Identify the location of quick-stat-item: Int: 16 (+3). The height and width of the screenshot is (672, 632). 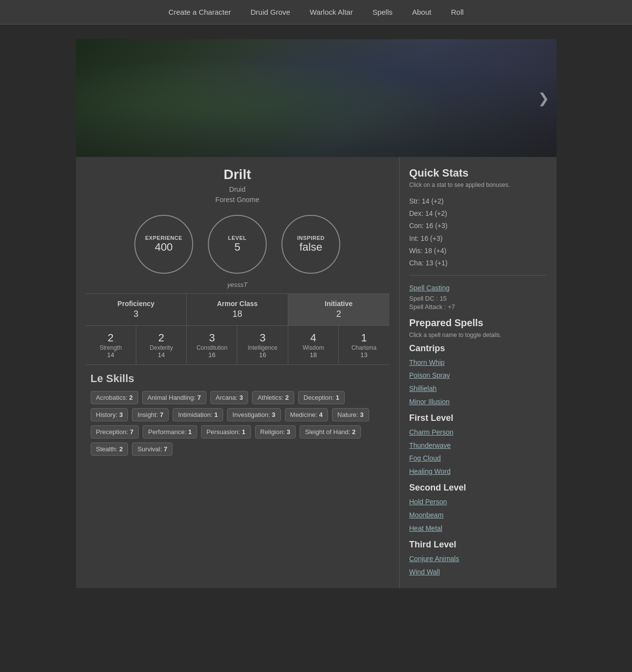
(478, 238).